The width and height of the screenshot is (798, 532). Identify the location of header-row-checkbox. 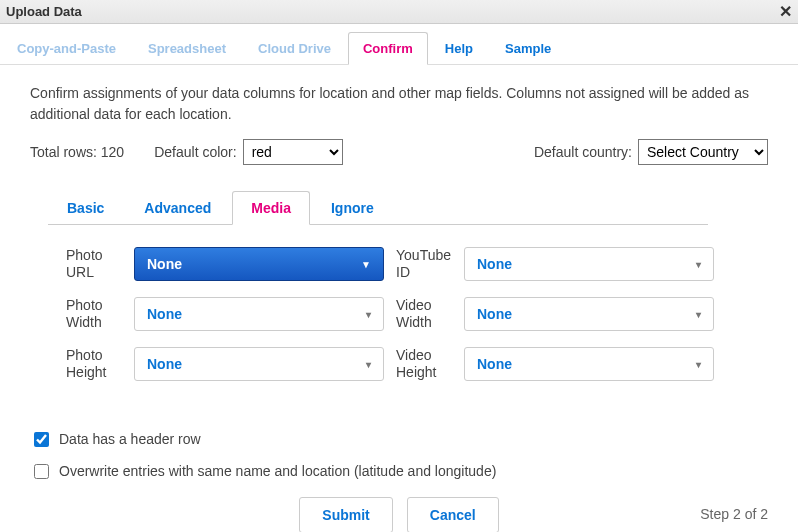
(42, 440).